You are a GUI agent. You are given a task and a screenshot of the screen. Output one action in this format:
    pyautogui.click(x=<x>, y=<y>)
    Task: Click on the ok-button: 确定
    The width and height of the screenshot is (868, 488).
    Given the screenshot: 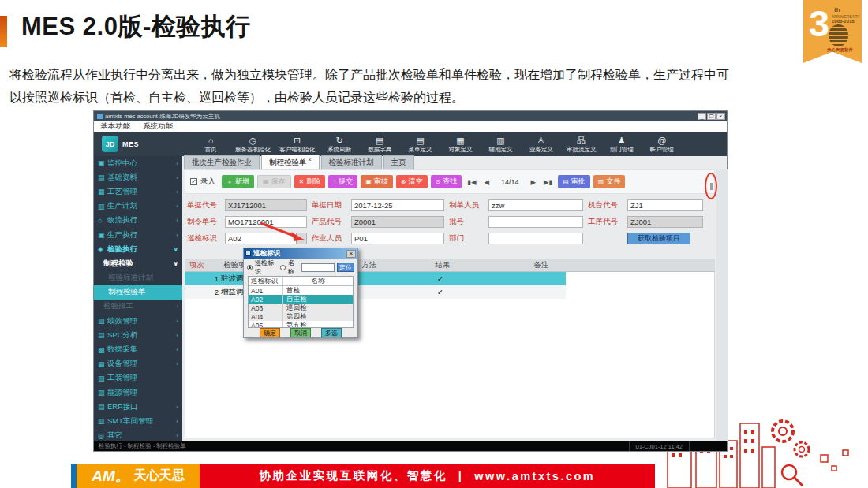 What is the action you would take?
    pyautogui.click(x=270, y=333)
    